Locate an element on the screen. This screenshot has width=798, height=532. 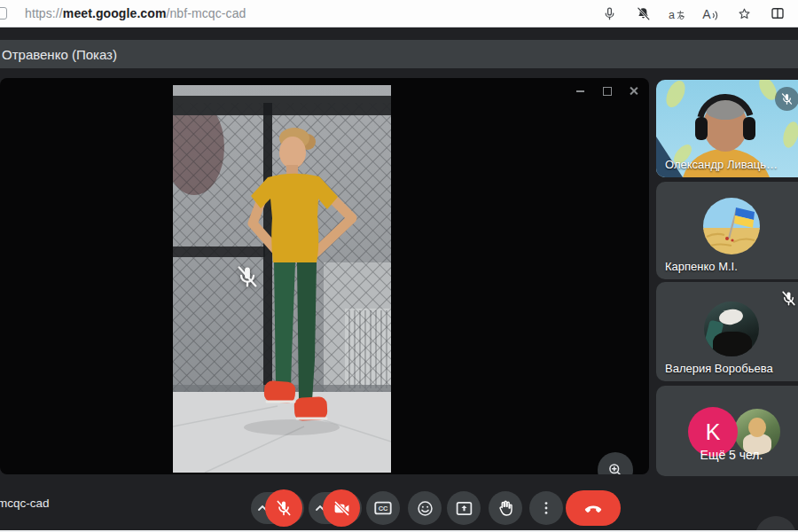
mic-muted-badge is located at coordinates (786, 99).